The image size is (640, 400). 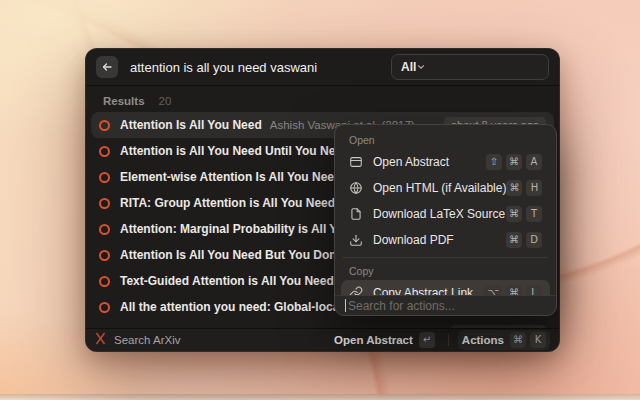 I want to click on globe-icon, so click(x=356, y=188).